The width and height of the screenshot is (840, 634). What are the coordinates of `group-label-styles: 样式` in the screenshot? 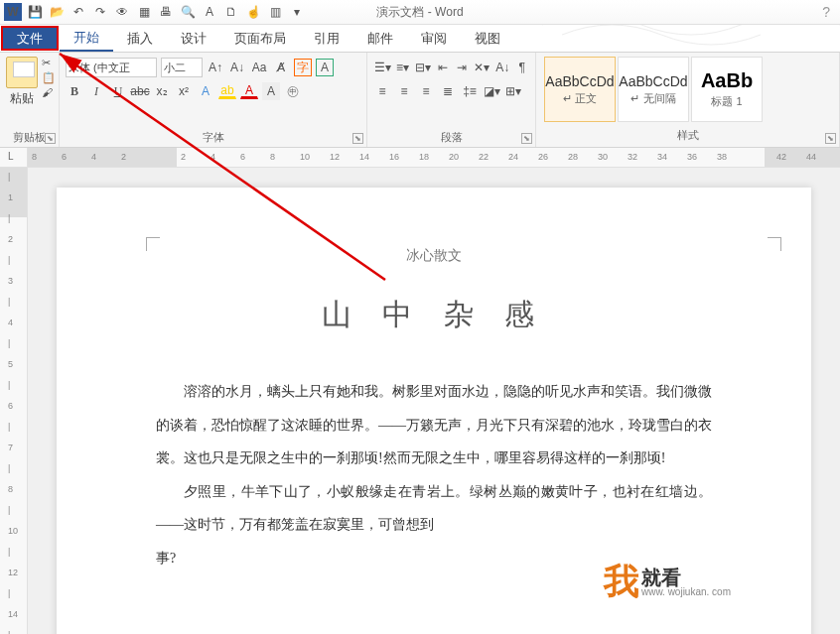 It's located at (687, 135).